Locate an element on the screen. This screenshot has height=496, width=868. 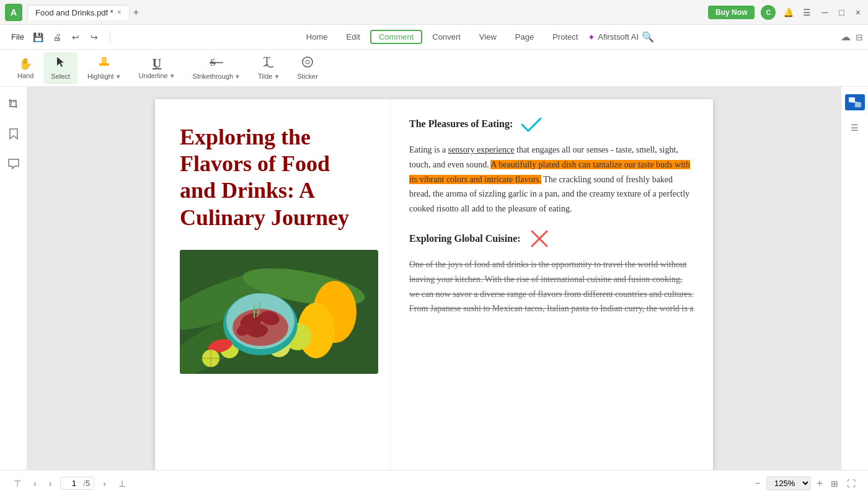
hand-icon: ✋ is located at coordinates (25, 64).